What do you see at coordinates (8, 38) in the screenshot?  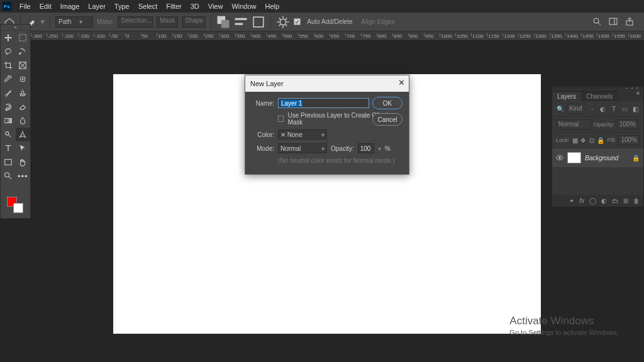 I see `move-tool` at bounding box center [8, 38].